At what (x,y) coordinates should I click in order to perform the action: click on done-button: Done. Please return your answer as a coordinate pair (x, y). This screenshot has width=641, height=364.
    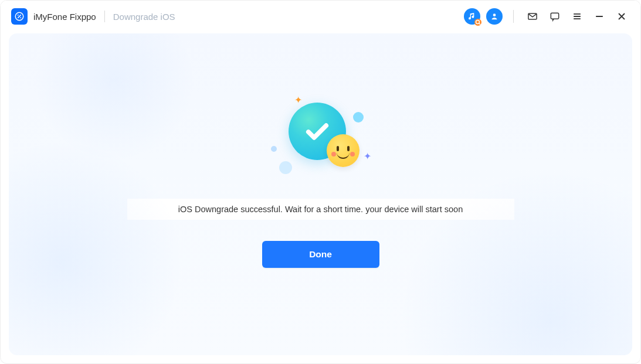
    Looking at the image, I should click on (321, 254).